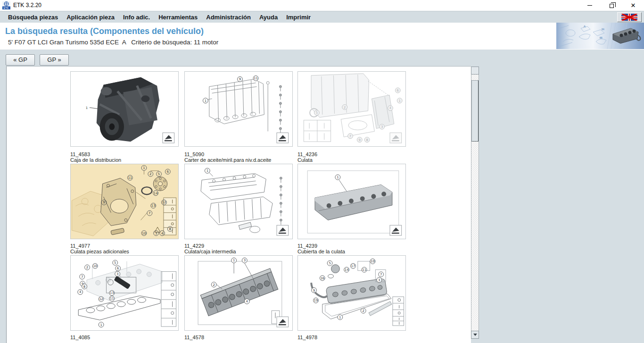  Describe the element at coordinates (178, 17) in the screenshot. I see `menu-herramientas: Herramientas` at that location.